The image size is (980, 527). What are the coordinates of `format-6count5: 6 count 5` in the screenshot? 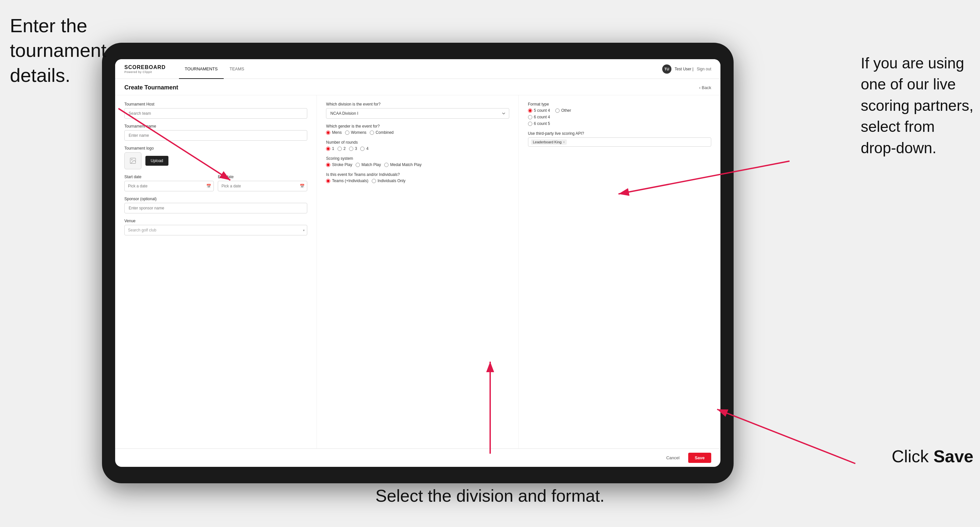 It's located at (539, 124).